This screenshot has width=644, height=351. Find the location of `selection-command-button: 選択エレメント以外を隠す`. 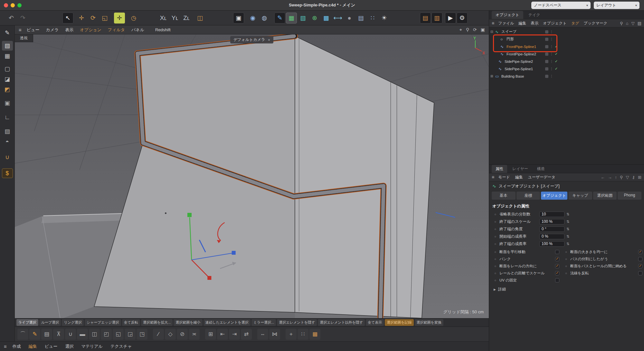

selection-command-button: 選択エレメント以外を隠す is located at coordinates (341, 323).